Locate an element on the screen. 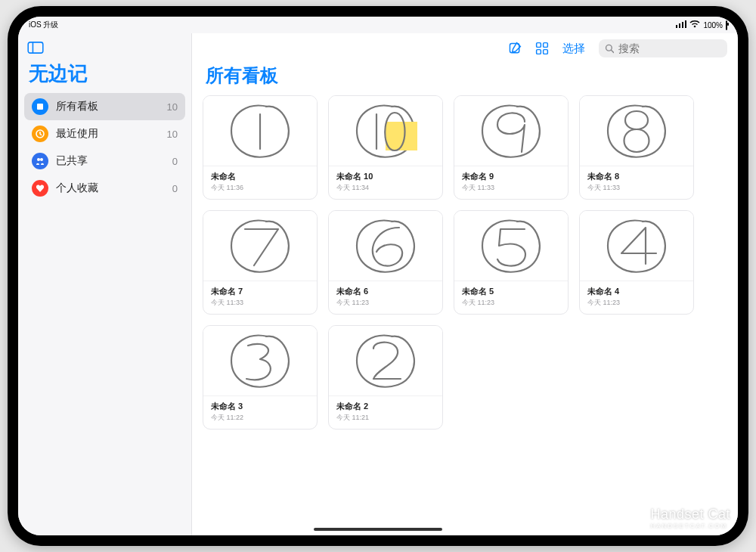 The image size is (756, 552). select-button: 选择 is located at coordinates (574, 48).